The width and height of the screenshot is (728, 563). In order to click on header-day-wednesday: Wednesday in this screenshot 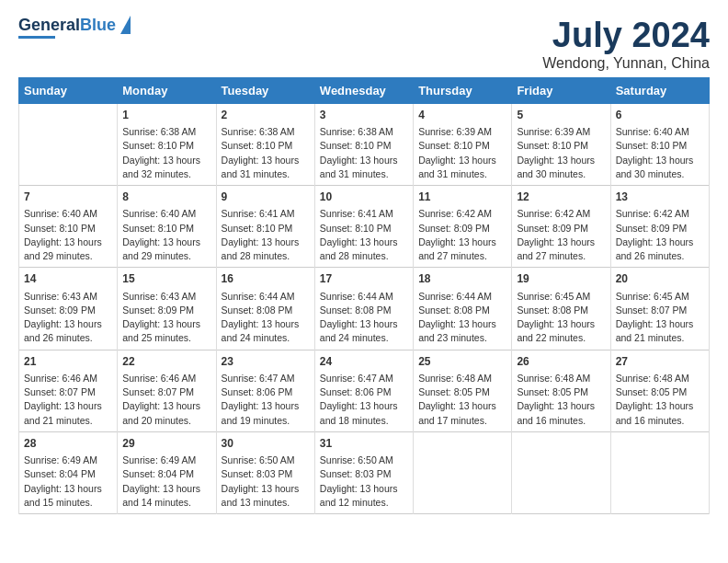, I will do `click(364, 90)`.